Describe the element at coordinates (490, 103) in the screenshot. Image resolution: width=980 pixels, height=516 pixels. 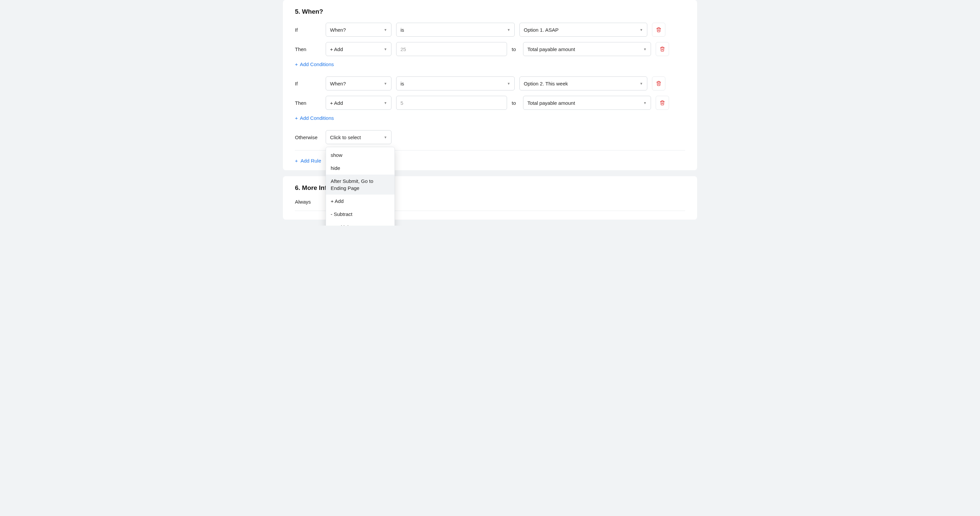
I see `action-row-2-then: Then + Add ▼ to Total payable amount ▼` at that location.